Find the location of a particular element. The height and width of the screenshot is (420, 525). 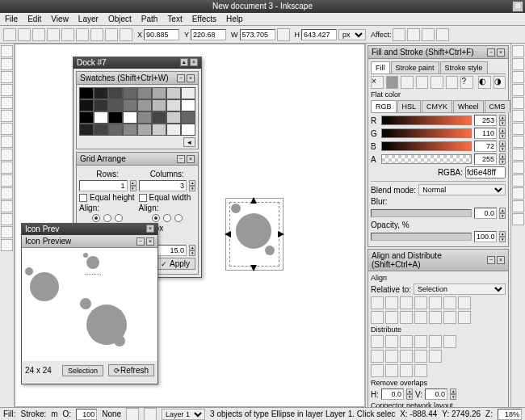

bucket-tool-icon is located at coordinates (6, 233).